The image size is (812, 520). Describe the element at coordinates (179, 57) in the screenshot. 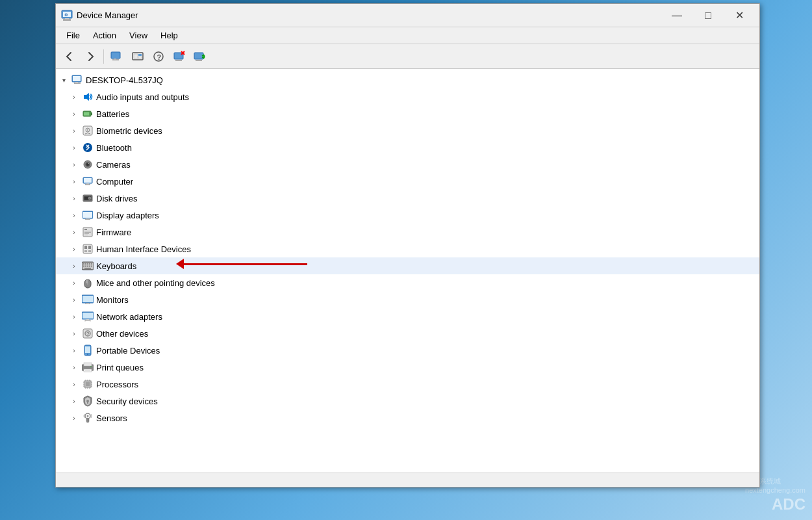

I see `uninstall-button` at that location.